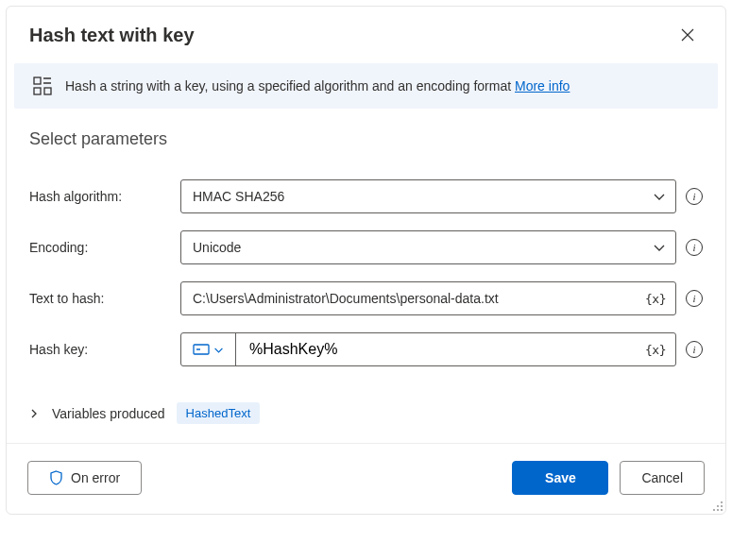  I want to click on section-title: Select parameters, so click(366, 134).